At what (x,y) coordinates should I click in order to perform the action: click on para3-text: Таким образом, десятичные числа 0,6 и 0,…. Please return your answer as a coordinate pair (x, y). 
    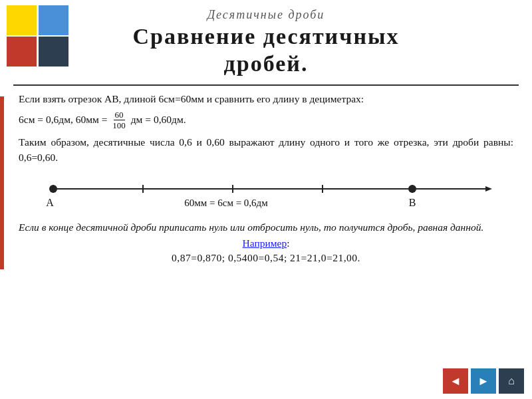
    Looking at the image, I should click on (266, 150).